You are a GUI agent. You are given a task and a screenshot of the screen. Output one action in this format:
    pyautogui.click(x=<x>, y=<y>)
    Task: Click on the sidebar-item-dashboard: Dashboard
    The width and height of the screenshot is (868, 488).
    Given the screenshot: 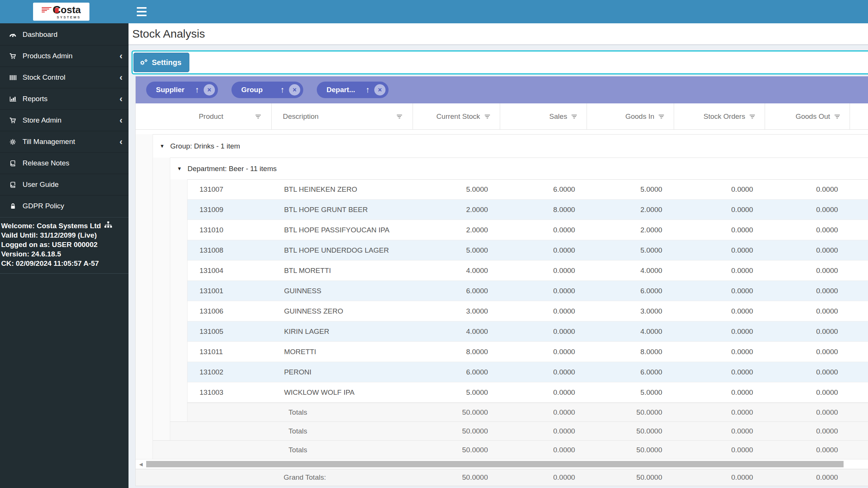 What is the action you would take?
    pyautogui.click(x=64, y=35)
    